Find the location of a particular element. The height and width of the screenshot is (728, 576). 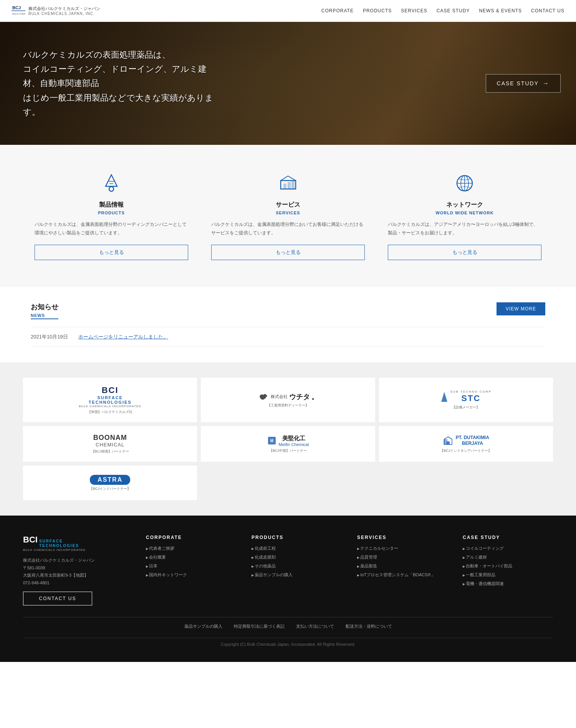

logo-icon: BCJ BULK CHEMICALS is located at coordinates (18, 11).